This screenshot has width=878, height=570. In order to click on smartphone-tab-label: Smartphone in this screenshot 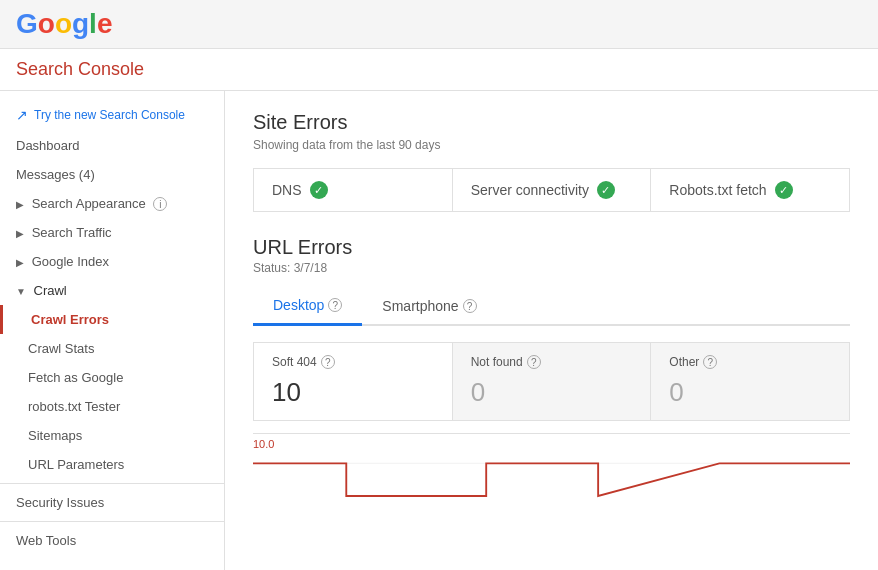, I will do `click(420, 306)`.